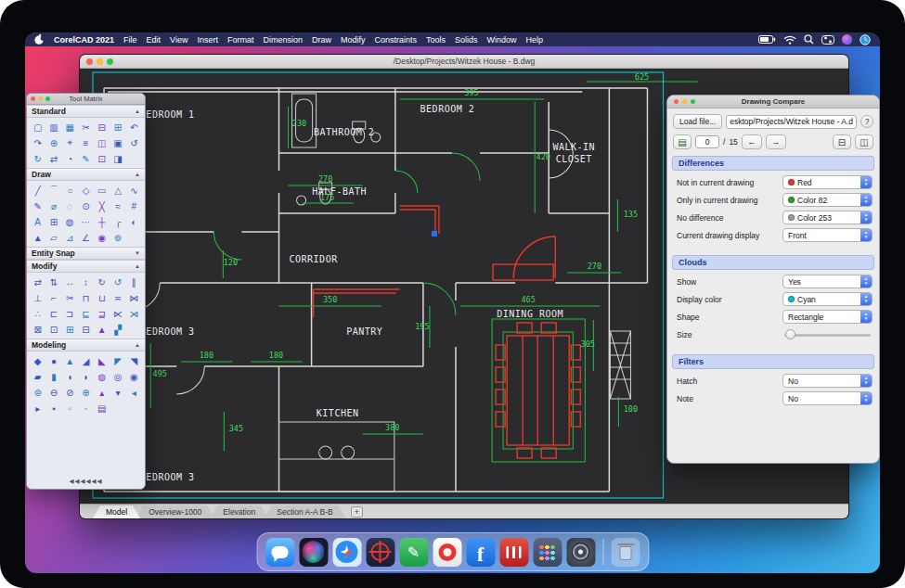  What do you see at coordinates (84, 40) in the screenshot?
I see `menubar-app-name: CorelCAD 2021` at bounding box center [84, 40].